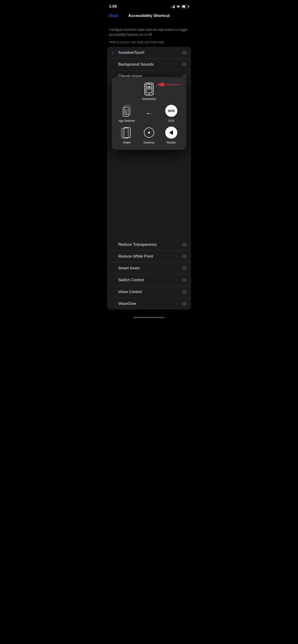  Describe the element at coordinates (149, 292) in the screenshot. I see `list-item: ✓ Voice Control` at that location.